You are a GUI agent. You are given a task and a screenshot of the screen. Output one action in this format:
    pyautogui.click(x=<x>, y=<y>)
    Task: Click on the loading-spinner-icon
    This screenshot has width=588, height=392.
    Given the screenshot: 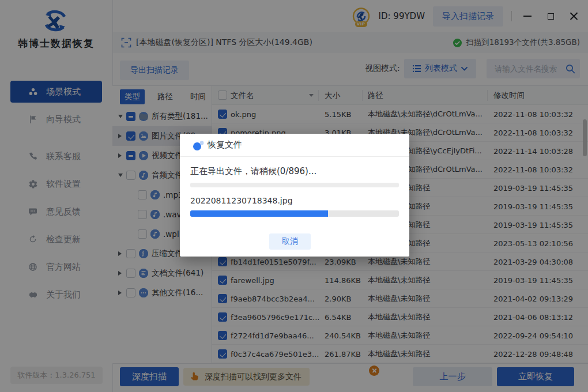 What is the action you would take?
    pyautogui.click(x=199, y=146)
    